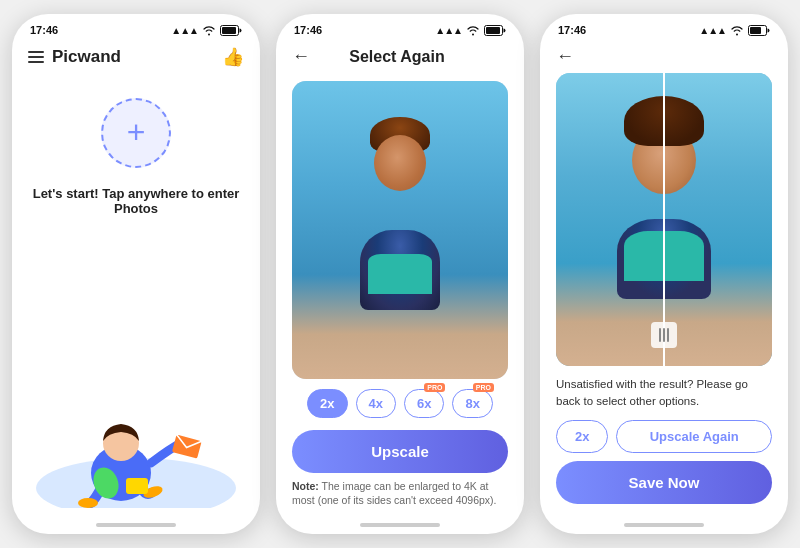 This screenshot has width=800, height=548. I want to click on phone3-bottom: Unsatisfied with the result? Please go b…, so click(664, 442).